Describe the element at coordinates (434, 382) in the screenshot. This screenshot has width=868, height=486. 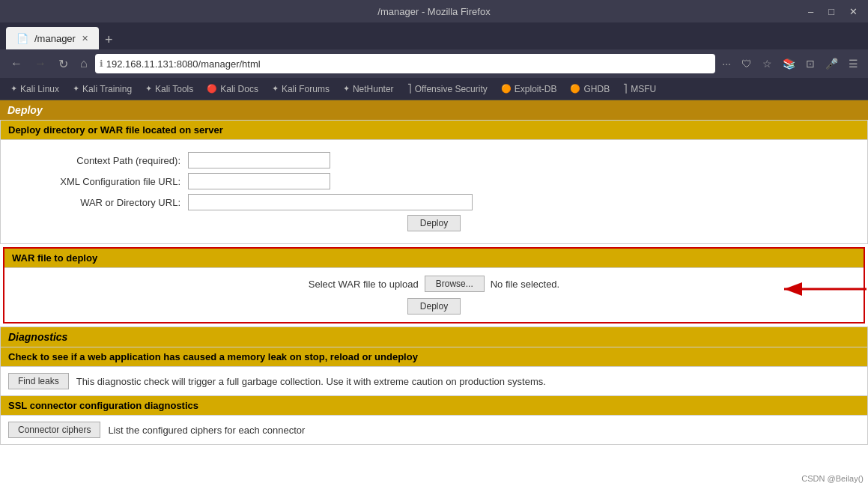
I see `diagnostics-body: Find leaks This diagnostic check will tr…` at that location.